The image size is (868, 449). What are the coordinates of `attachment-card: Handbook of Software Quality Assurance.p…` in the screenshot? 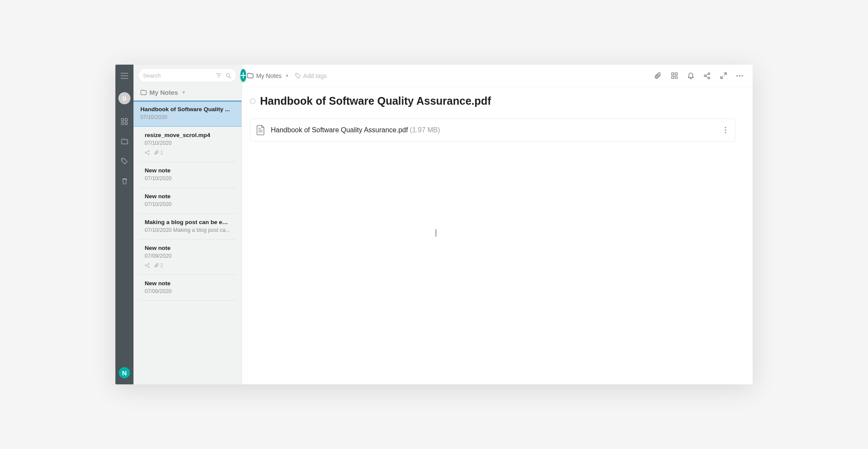 It's located at (493, 130).